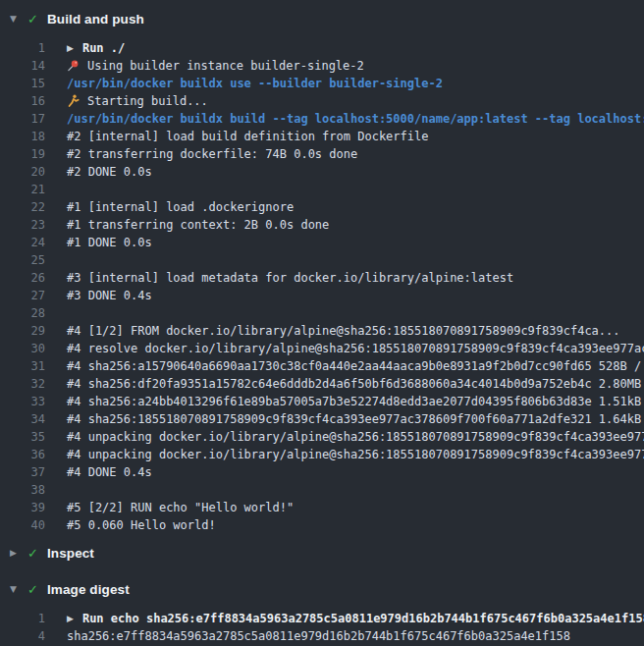 Image resolution: width=644 pixels, height=646 pixels. I want to click on line-number: 40, so click(23, 525).